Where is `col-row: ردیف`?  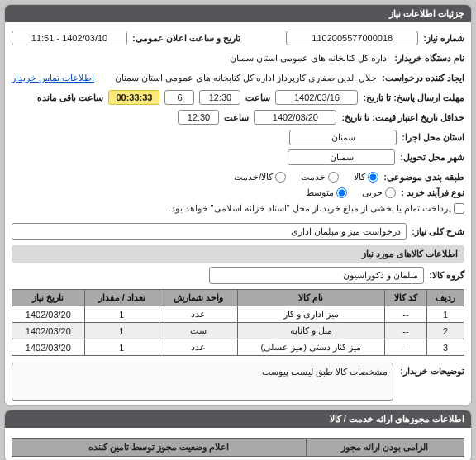
col-row: ردیف is located at coordinates (445, 298).